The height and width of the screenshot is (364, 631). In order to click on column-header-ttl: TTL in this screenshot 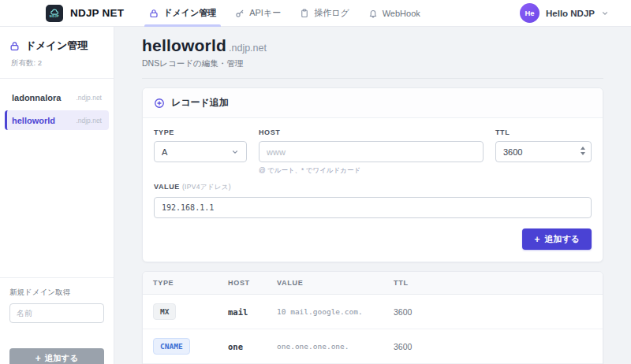, I will do `click(493, 284)`.